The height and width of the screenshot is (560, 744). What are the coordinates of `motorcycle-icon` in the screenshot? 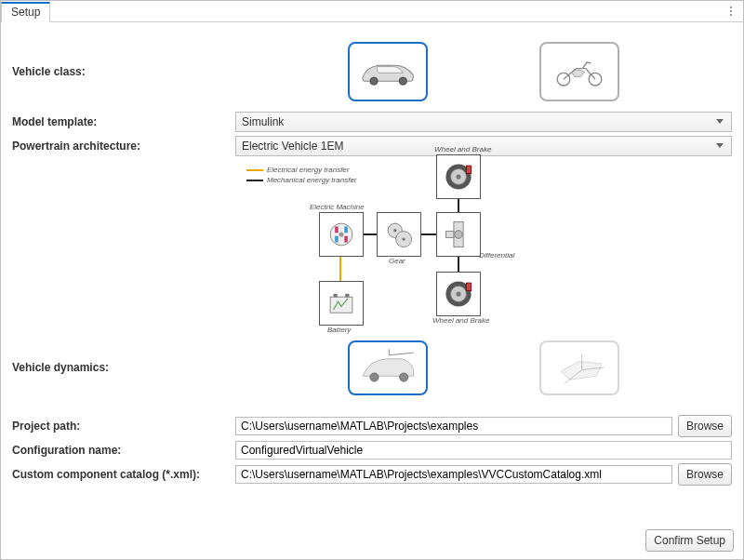 It's located at (579, 72).